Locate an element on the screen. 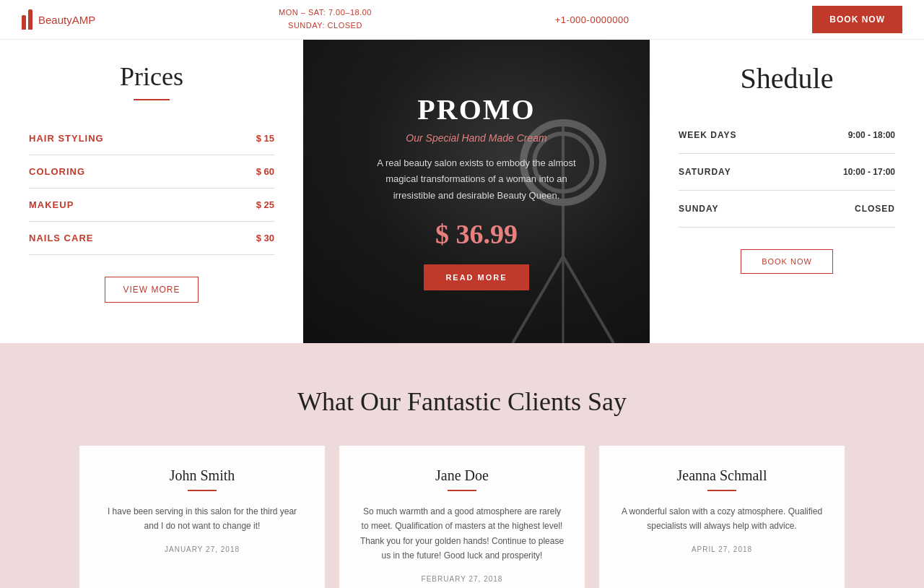 This screenshot has width=924, height=588. schedule-day: SUNDAY is located at coordinates (699, 209).